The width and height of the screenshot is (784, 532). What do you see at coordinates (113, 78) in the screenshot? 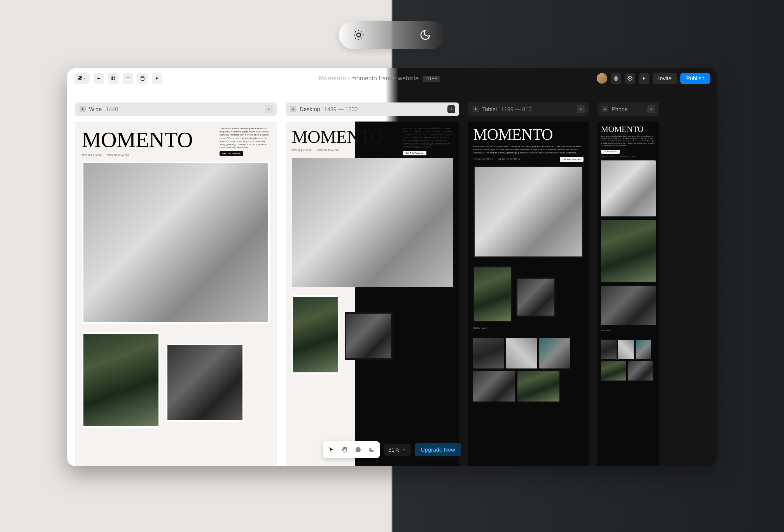
I see `layout-button` at bounding box center [113, 78].